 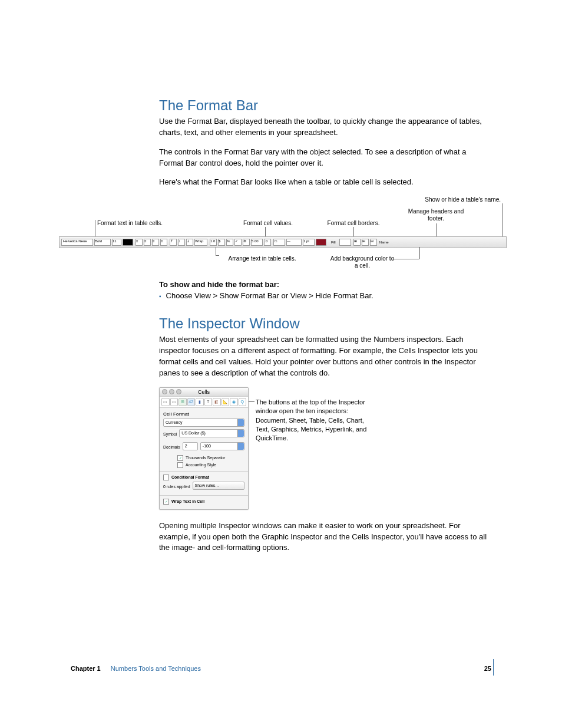 I want to click on body-text: Most elements of your spreadsheet can be…, so click(x=324, y=356).